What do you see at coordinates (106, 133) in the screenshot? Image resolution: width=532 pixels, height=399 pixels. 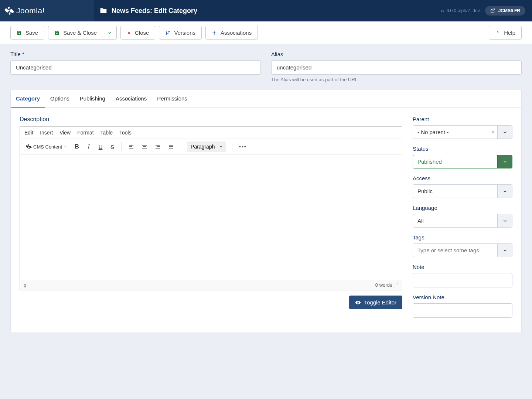 I see `menu-table: Table` at bounding box center [106, 133].